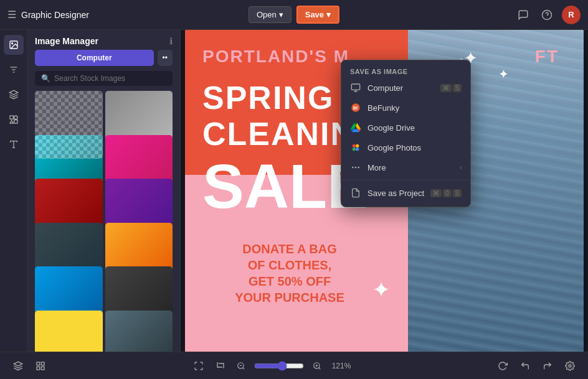 The height and width of the screenshot is (379, 588). I want to click on save-to-gphotos-item: Google Photos, so click(406, 147).